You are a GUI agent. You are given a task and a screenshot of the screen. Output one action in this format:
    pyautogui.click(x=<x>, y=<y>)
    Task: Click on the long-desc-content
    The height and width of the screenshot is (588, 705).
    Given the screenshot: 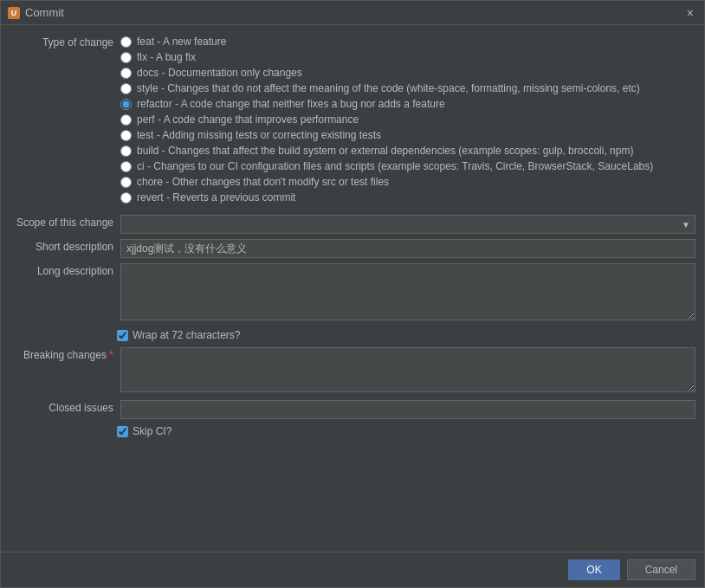 What is the action you would take?
    pyautogui.click(x=408, y=293)
    